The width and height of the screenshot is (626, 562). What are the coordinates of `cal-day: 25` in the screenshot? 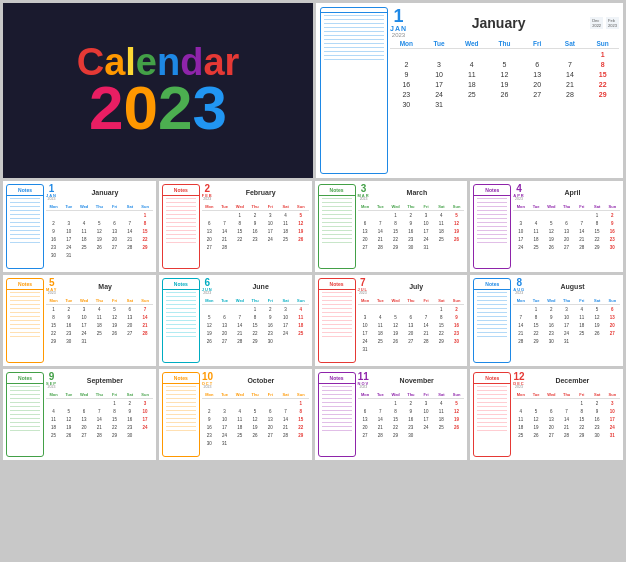 It's located at (380, 342).